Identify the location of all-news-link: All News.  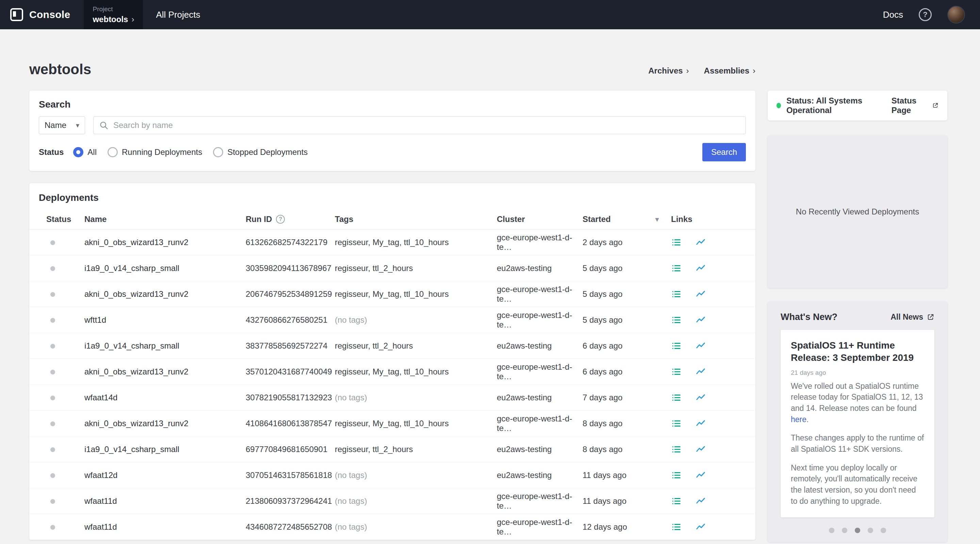
(912, 317).